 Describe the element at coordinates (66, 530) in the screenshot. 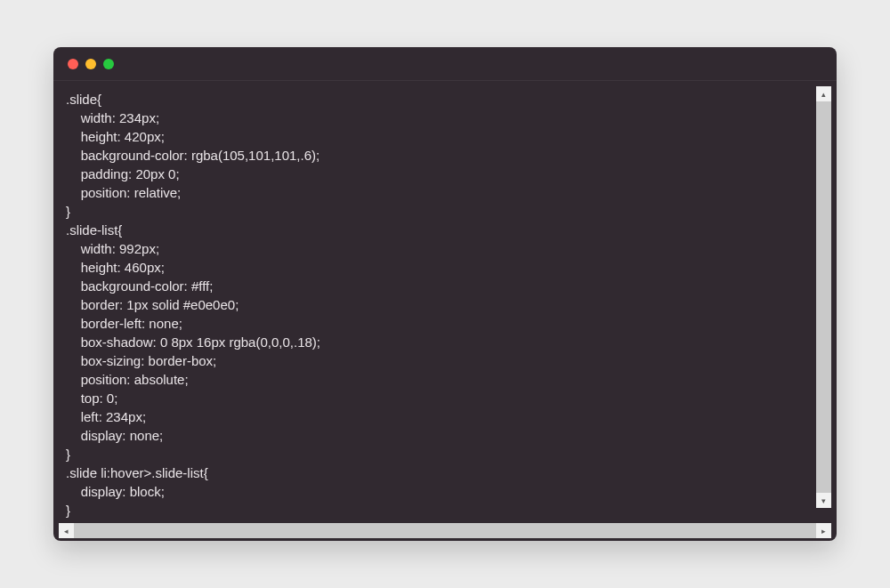

I see `scroll-left-arrow-icon: ◂` at that location.